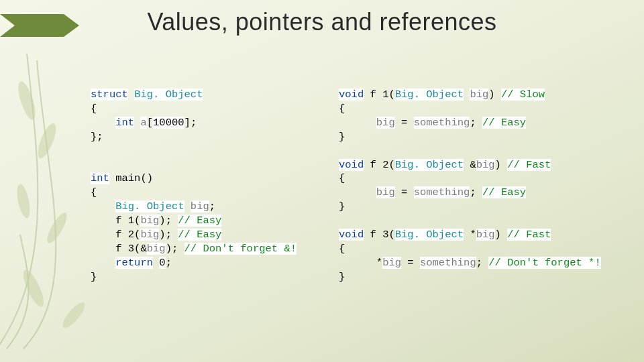 This screenshot has height=362, width=644. Describe the element at coordinates (134, 178) in the screenshot. I see `fn-main: main()` at that location.